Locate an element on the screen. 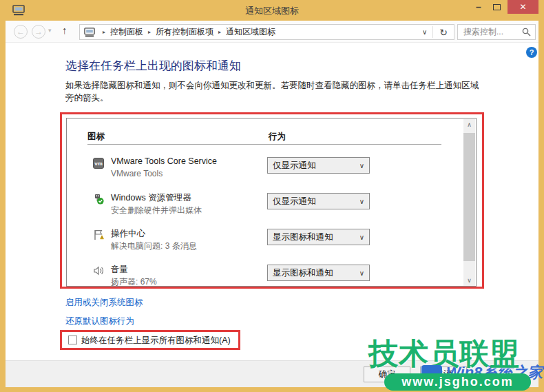 The height and width of the screenshot is (392, 544). refresh-icon: ↻ is located at coordinates (443, 32).